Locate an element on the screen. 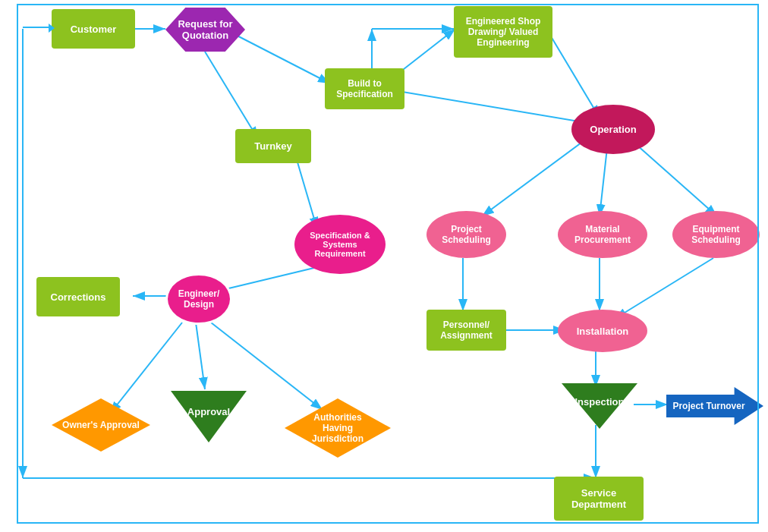 The height and width of the screenshot is (532, 768). personnel-assignment-node: Personnel/ Assignment is located at coordinates (466, 330).